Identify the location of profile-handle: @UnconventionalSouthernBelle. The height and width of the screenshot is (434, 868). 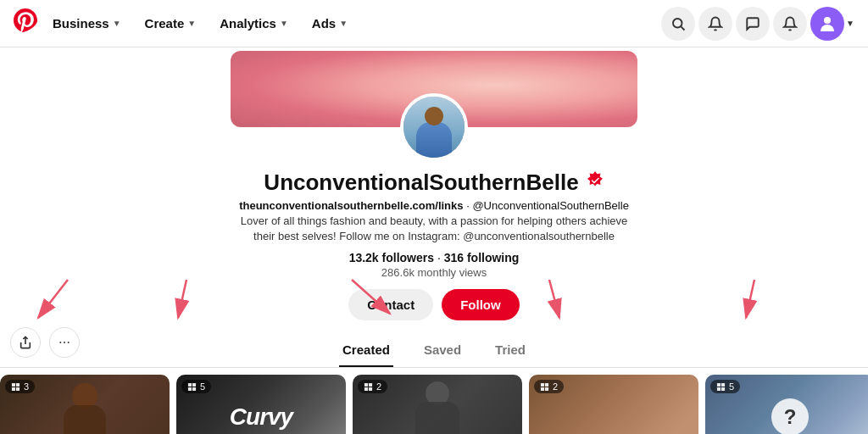
(550, 205).